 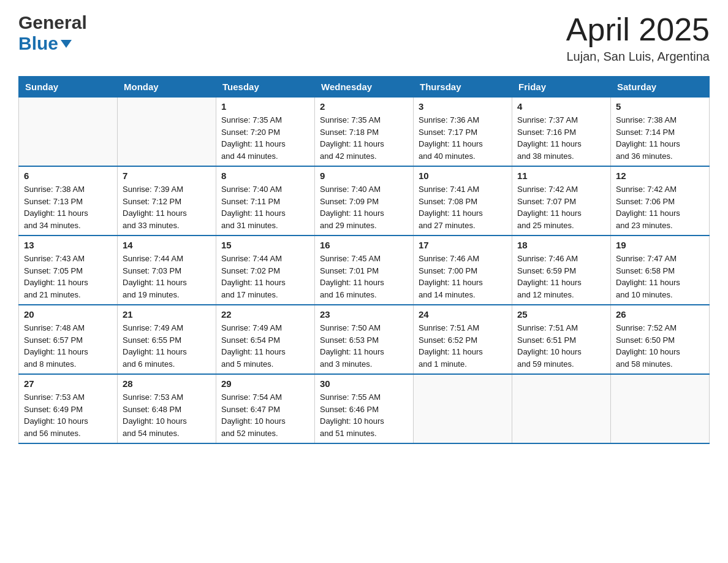 What do you see at coordinates (463, 314) in the screenshot?
I see `day-number: 24` at bounding box center [463, 314].